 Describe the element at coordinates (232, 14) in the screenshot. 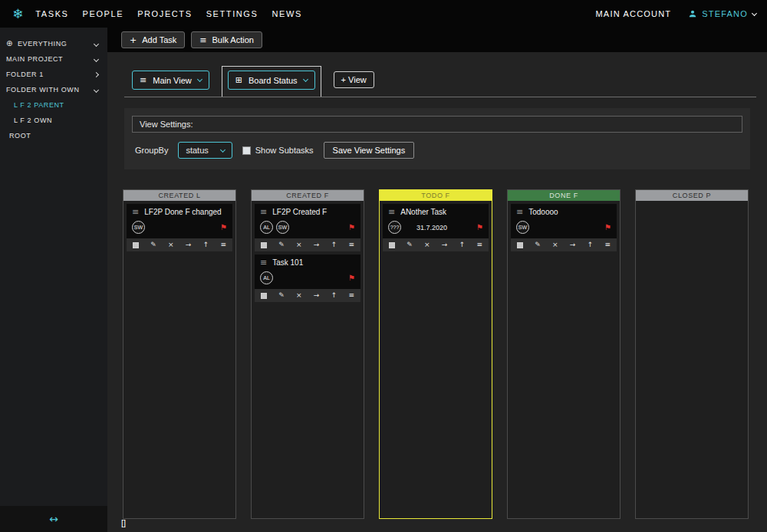

I see `nav-settings: SETTINGS` at that location.